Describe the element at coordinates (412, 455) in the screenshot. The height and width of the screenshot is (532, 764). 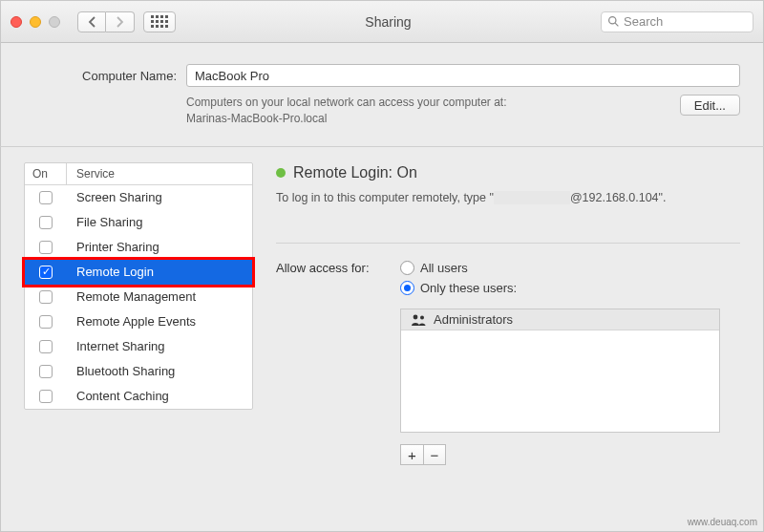
I see `add-user-button: +` at that location.